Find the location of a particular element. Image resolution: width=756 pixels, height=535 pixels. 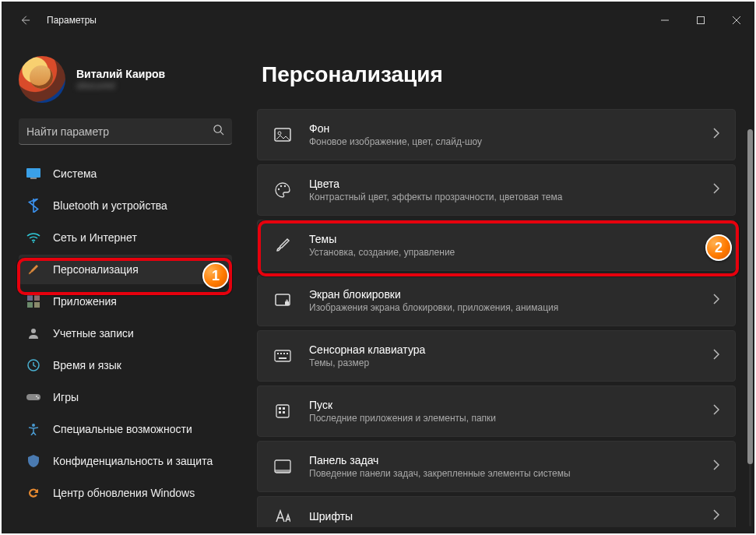

time-icon is located at coordinates (33, 365).